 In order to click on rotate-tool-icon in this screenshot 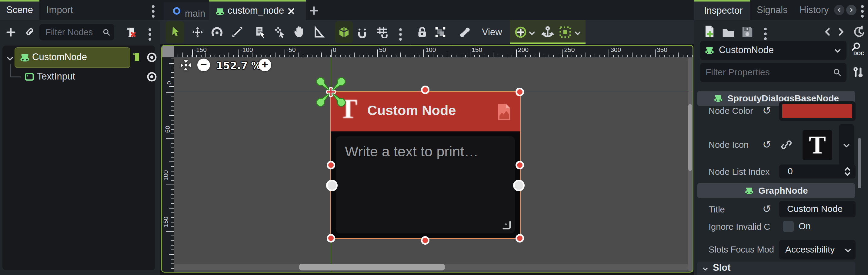, I will do `click(217, 32)`.